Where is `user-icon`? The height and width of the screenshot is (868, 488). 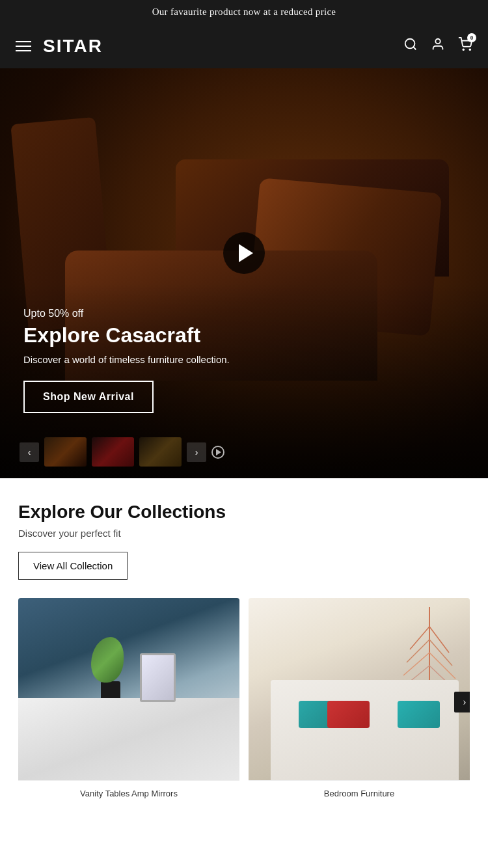 user-icon is located at coordinates (438, 46).